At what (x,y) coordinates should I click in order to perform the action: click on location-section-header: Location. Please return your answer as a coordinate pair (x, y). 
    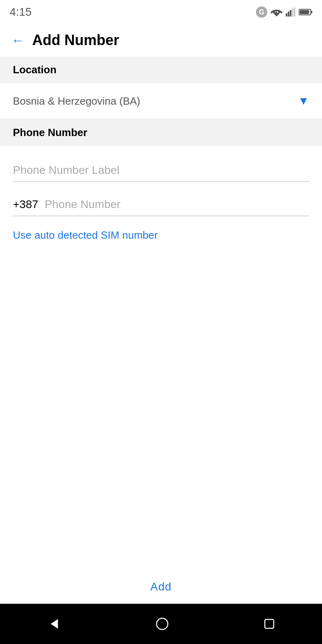
    Looking at the image, I should click on (161, 70).